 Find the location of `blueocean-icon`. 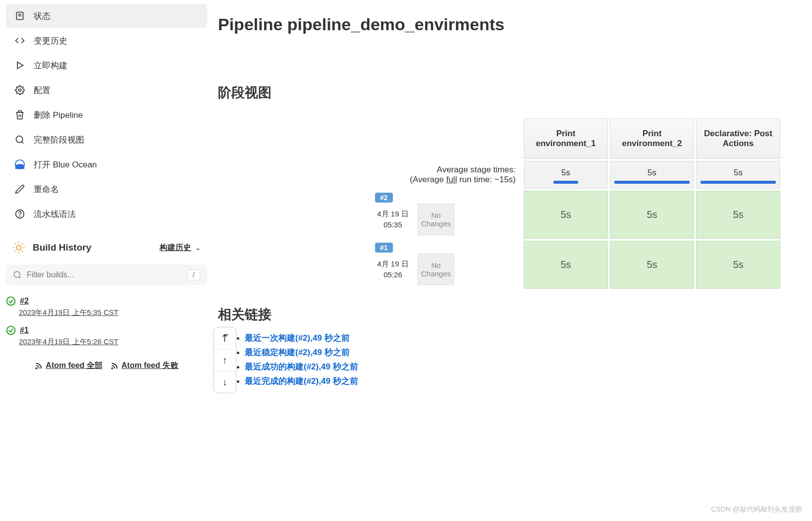

blueocean-icon is located at coordinates (20, 164).